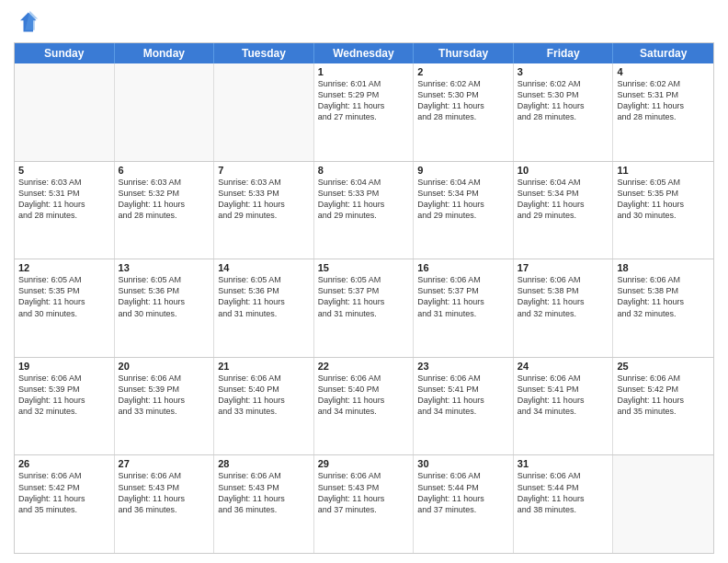 Image resolution: width=728 pixels, height=563 pixels. What do you see at coordinates (64, 366) in the screenshot?
I see `day-number: 19` at bounding box center [64, 366].